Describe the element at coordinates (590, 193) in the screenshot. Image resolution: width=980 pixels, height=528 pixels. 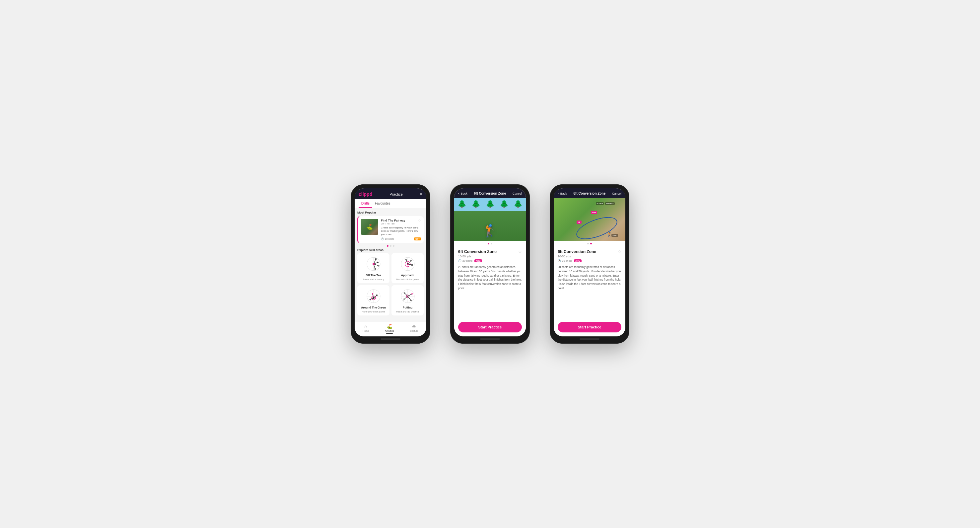
I see `phone3-header: < Back 6ft Conversion Zone Cancel` at that location.